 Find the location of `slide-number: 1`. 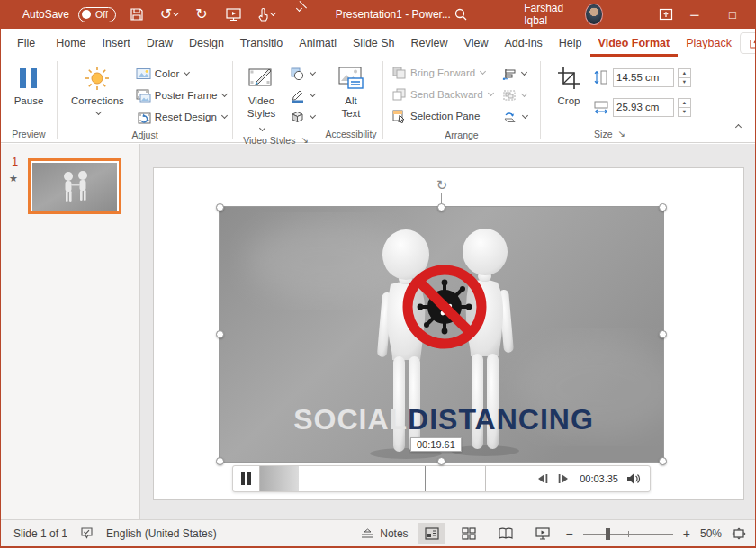

slide-number: 1 is located at coordinates (14, 162).